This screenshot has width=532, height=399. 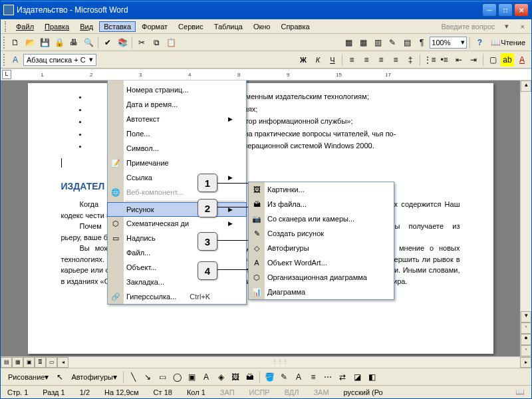 What do you see at coordinates (206, 377) in the screenshot?
I see `wordart-button: A` at bounding box center [206, 377].